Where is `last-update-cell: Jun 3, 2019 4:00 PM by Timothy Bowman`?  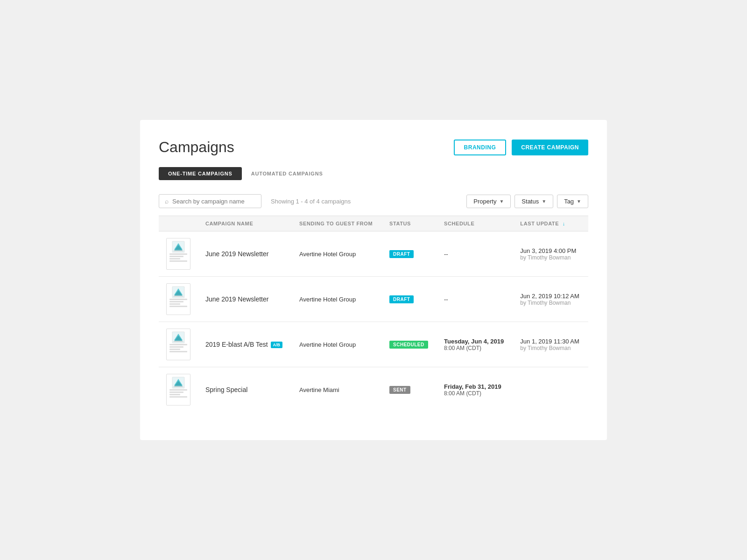 last-update-cell: Jun 3, 2019 4:00 PM by Timothy Bowman is located at coordinates (550, 254).